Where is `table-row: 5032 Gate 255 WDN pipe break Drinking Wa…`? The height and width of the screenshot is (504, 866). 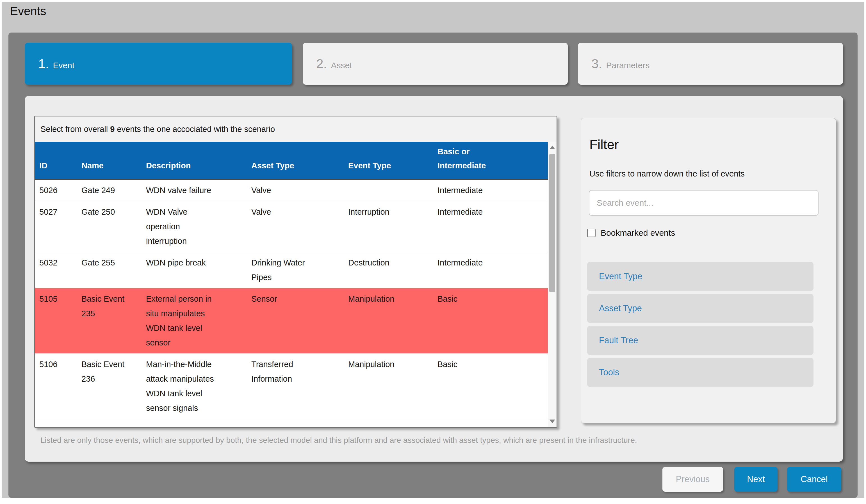
table-row: 5032 Gate 255 WDN pipe break Drinking Wa… is located at coordinates (291, 270).